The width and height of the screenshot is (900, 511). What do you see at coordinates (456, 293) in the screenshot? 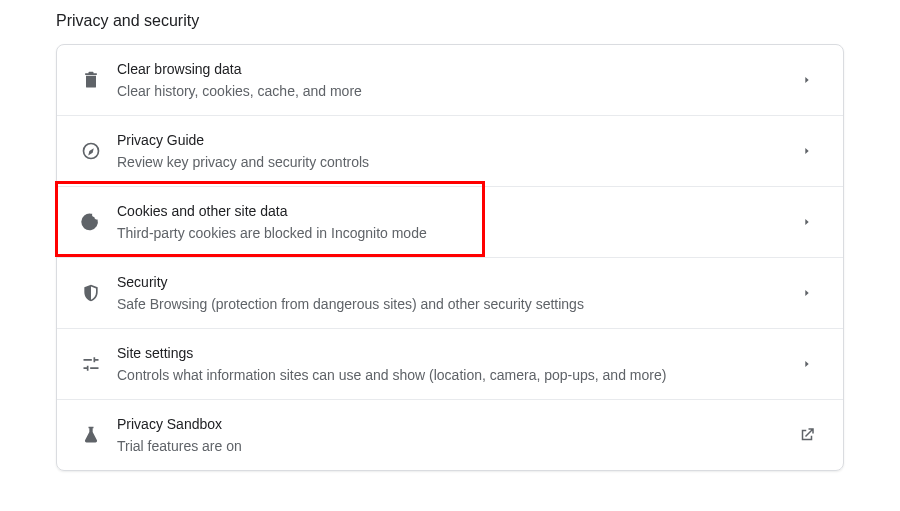
I see `row-text: Security Safe Browsing (protection from …` at bounding box center [456, 293].